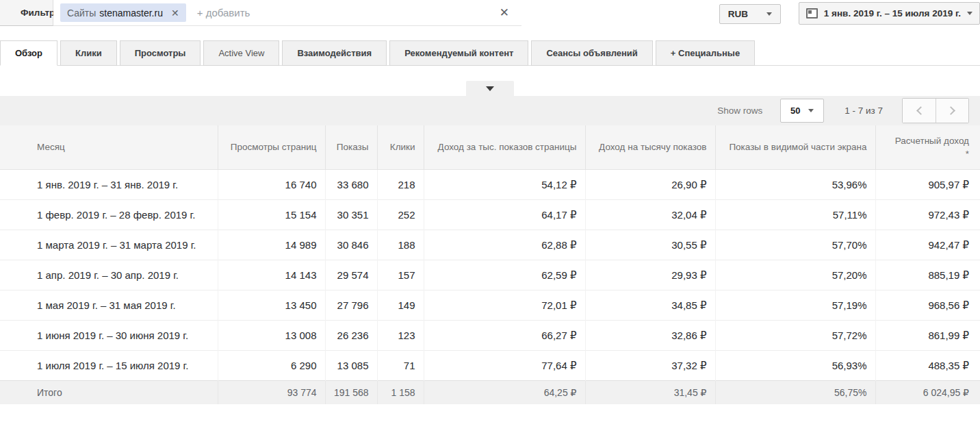 This screenshot has height=433, width=980. I want to click on top-actions: RUB 1 янв. 2019 г. – 15 июля 2019 г., so click(850, 12).